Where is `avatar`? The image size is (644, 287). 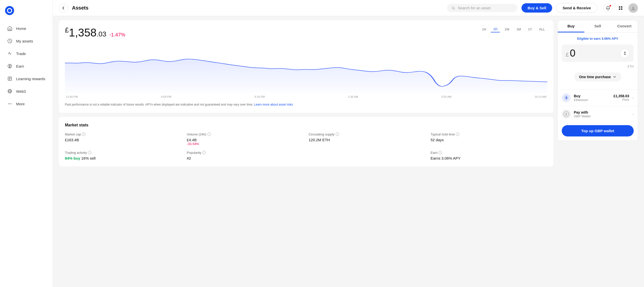
avatar is located at coordinates (633, 8).